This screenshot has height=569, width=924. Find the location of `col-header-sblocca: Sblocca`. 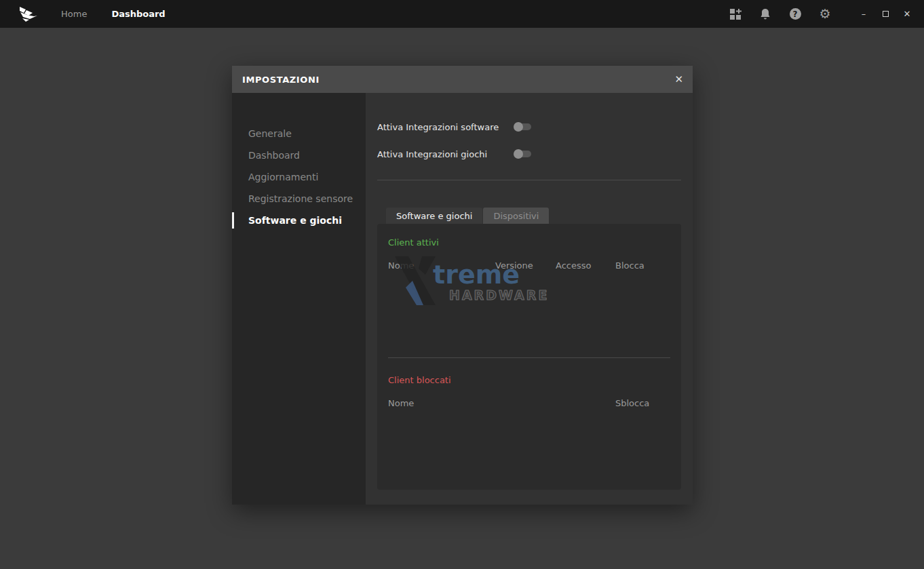

col-header-sblocca: Sblocca is located at coordinates (643, 403).